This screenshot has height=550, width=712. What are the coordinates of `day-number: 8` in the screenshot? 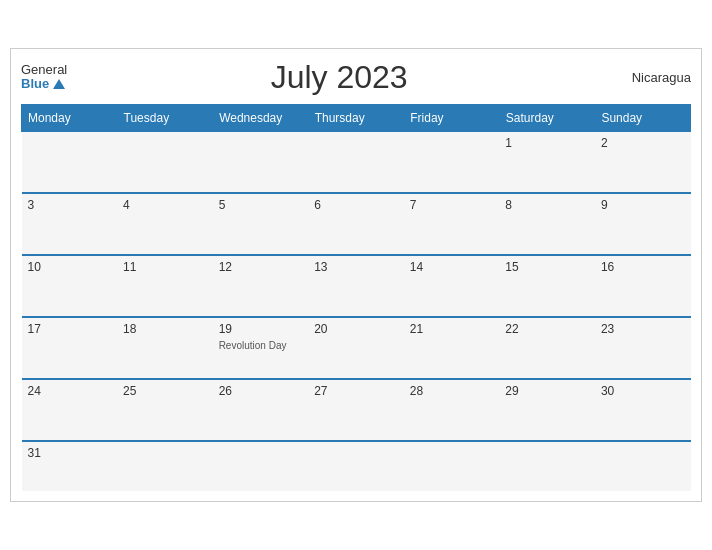 It's located at (547, 205).